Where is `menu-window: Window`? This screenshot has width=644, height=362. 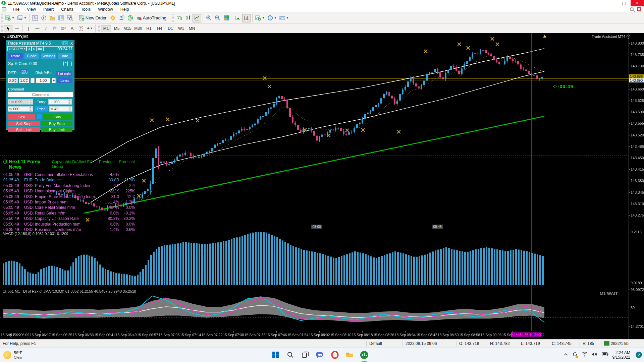 menu-window: Window is located at coordinates (105, 9).